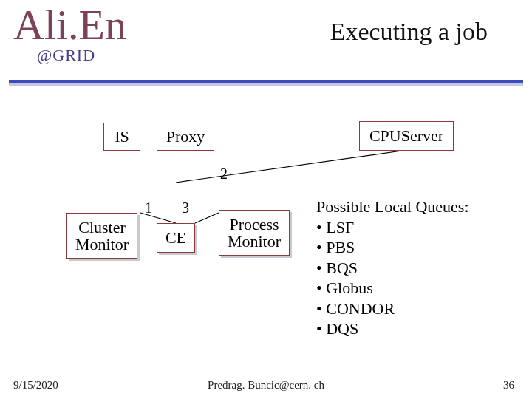 This screenshot has width=532, height=399. Describe the element at coordinates (406, 136) in the screenshot. I see `box-cpuserver: CPUServer` at that location.